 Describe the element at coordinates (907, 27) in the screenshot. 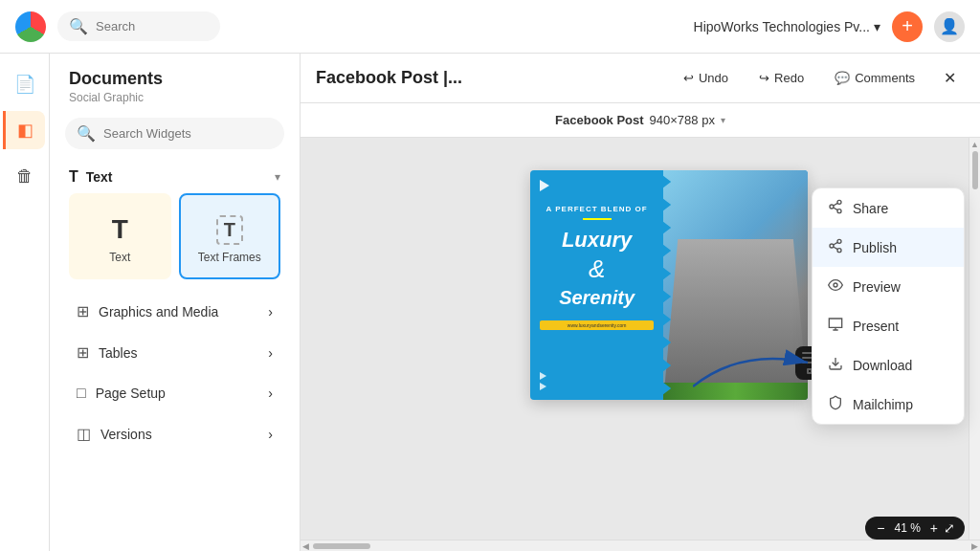

I see `add-button: +` at that location.